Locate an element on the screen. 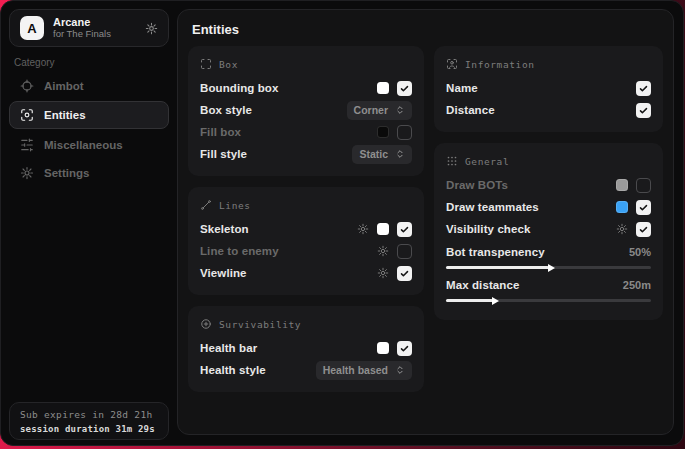 The width and height of the screenshot is (685, 449). sub-expiry-text: Sub expires in 28d 21h is located at coordinates (89, 415).